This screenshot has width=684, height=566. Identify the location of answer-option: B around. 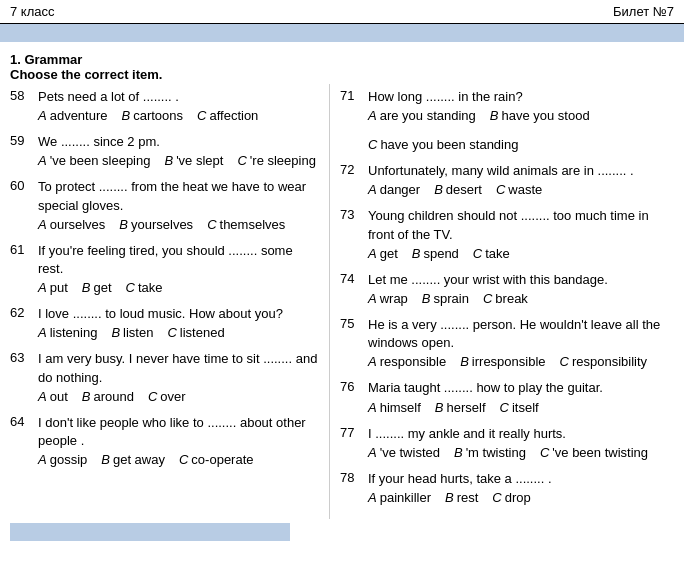
(108, 396).